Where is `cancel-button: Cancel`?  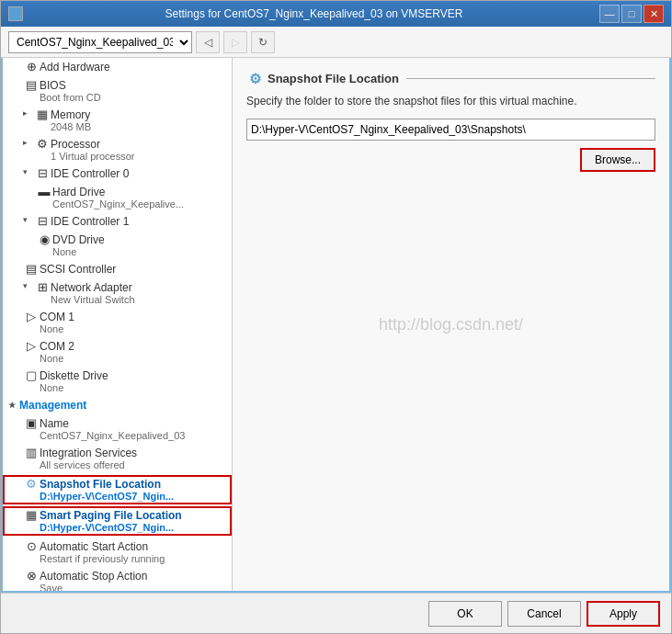
cancel-button: Cancel is located at coordinates (544, 614).